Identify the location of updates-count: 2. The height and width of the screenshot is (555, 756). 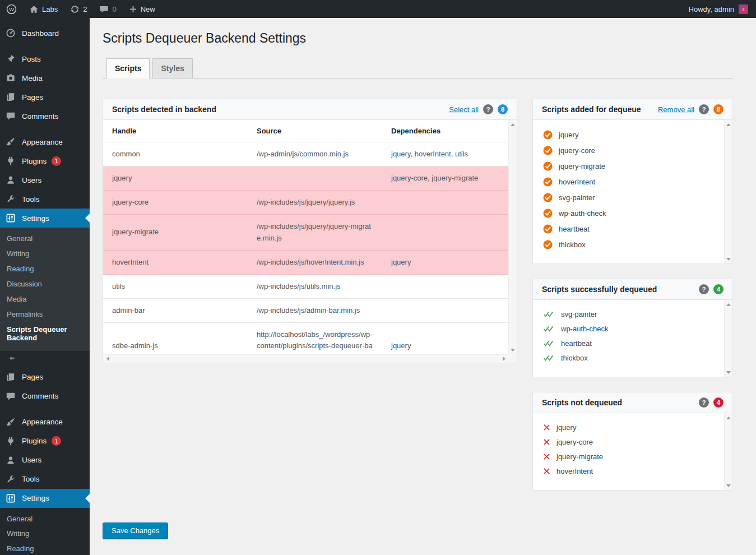
(85, 9).